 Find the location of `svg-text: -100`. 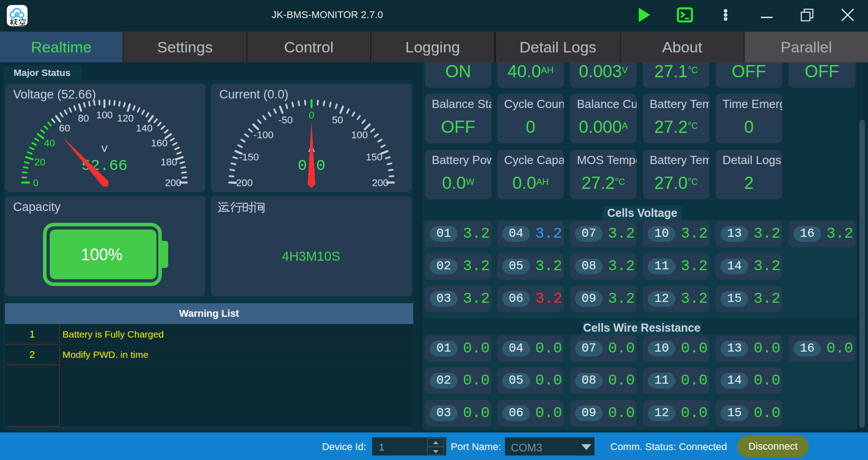

svg-text: -100 is located at coordinates (264, 135).